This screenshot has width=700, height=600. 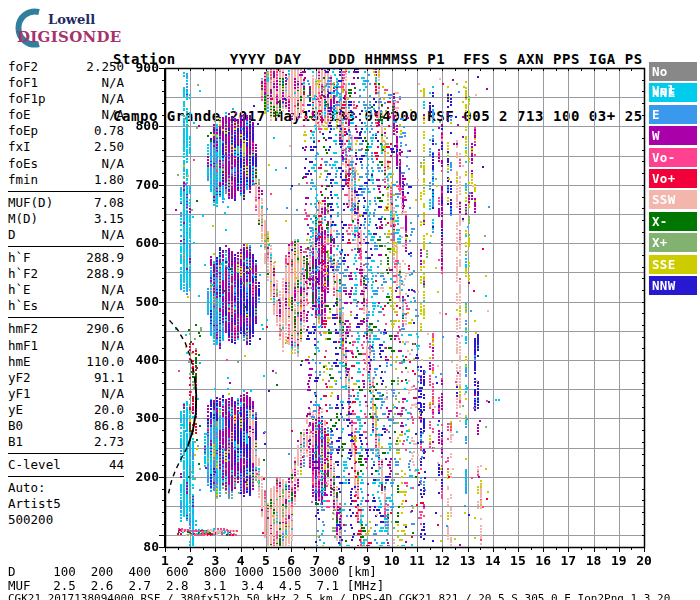 What do you see at coordinates (144, 360) in the screenshot?
I see `y-tick-label-400: 400` at bounding box center [144, 360].